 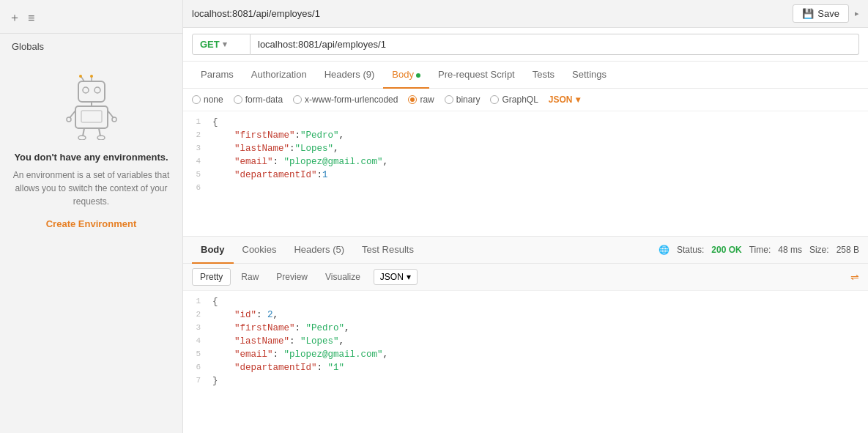 I want to click on sidebar-globals-label: Globals, so click(x=91, y=47).